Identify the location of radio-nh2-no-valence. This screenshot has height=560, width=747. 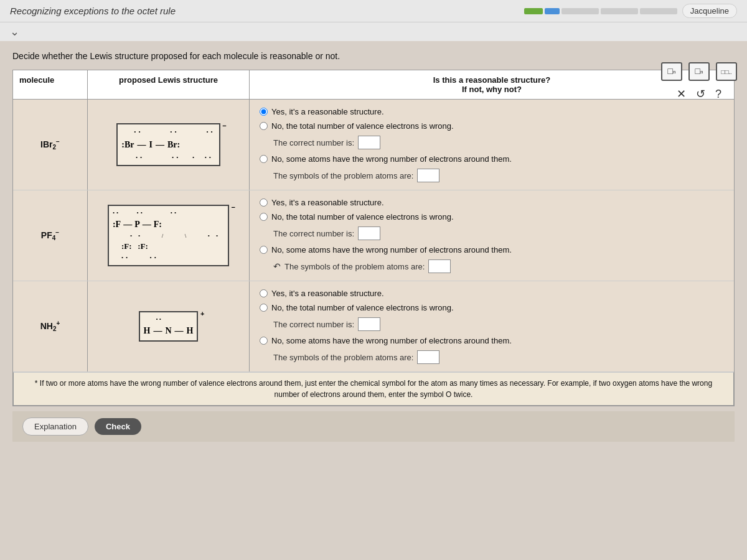
(264, 307).